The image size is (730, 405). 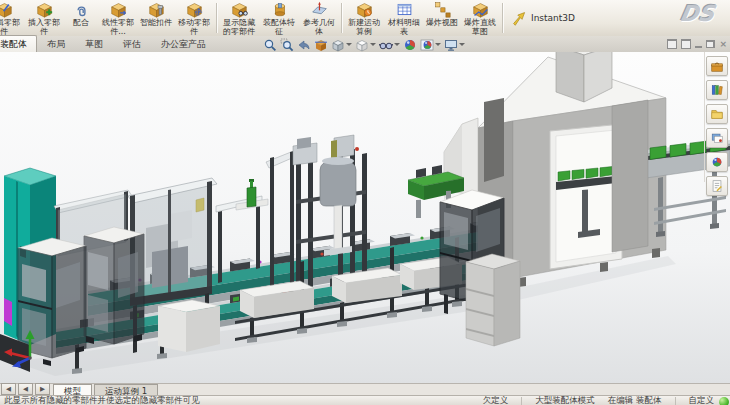 What do you see at coordinates (42, 389) in the screenshot?
I see `next-tab-nav-button: ▶` at bounding box center [42, 389].